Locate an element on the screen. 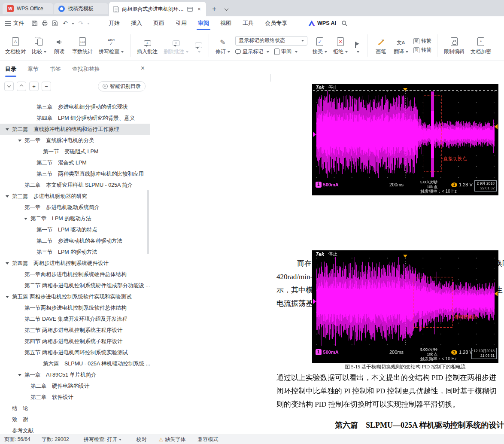 This screenshot has height=444, width=504. word-count-button: 123 字数统计 is located at coordinates (82, 46).